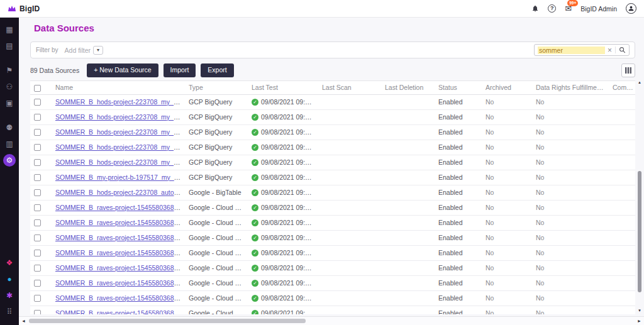 This screenshot has height=325, width=644. I want to click on sidebar-item-access-icon: ⚉, so click(9, 128).